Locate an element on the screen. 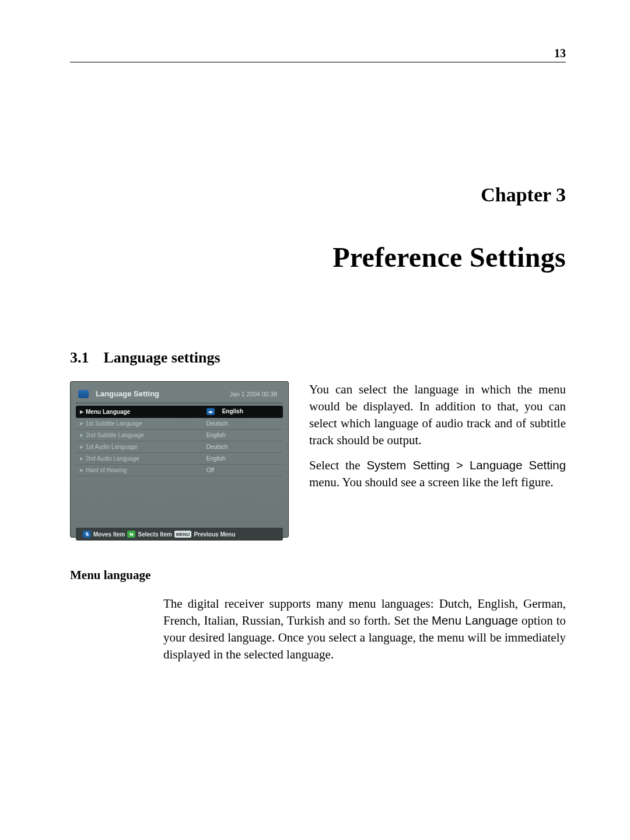 The height and width of the screenshot is (840, 630). osd-settings-list: ▶ Menu Language ◂▸ English ▶ 1st Subtitl… is located at coordinates (180, 441).